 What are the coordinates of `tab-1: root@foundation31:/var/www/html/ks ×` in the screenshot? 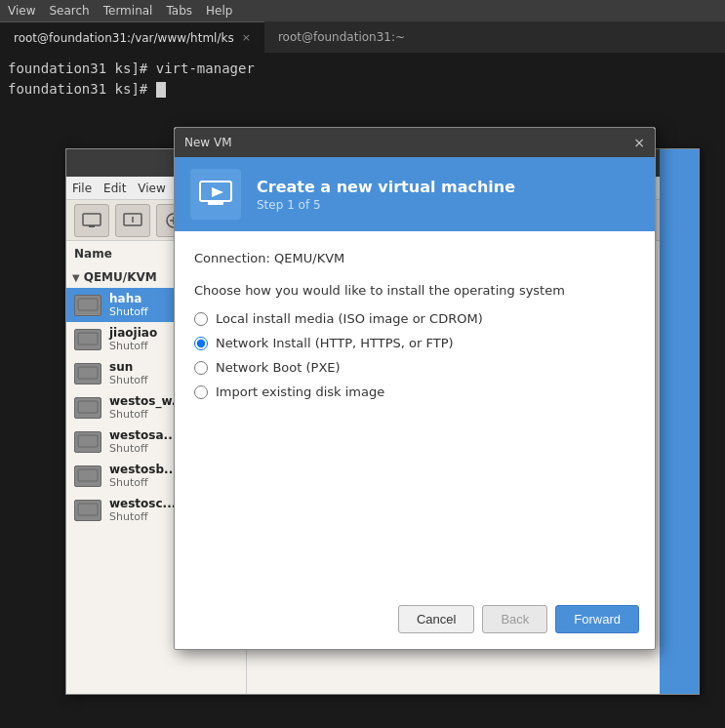 It's located at (133, 37).